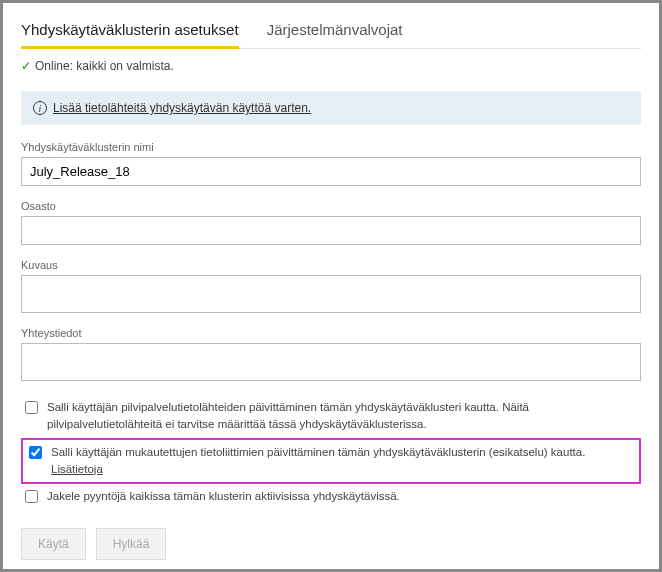 This screenshot has height=572, width=662. Describe the element at coordinates (104, 66) in the screenshot. I see `status-text: Online: kaikki on valmista.` at that location.